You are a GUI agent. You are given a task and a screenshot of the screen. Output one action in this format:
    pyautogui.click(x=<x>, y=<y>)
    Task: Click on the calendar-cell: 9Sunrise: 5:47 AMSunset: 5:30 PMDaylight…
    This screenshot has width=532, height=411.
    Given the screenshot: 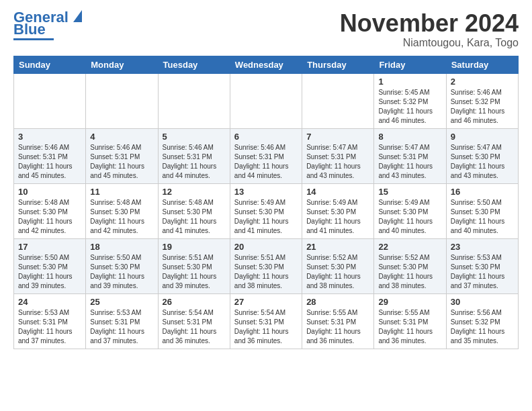 What is the action you would take?
    pyautogui.click(x=482, y=156)
    